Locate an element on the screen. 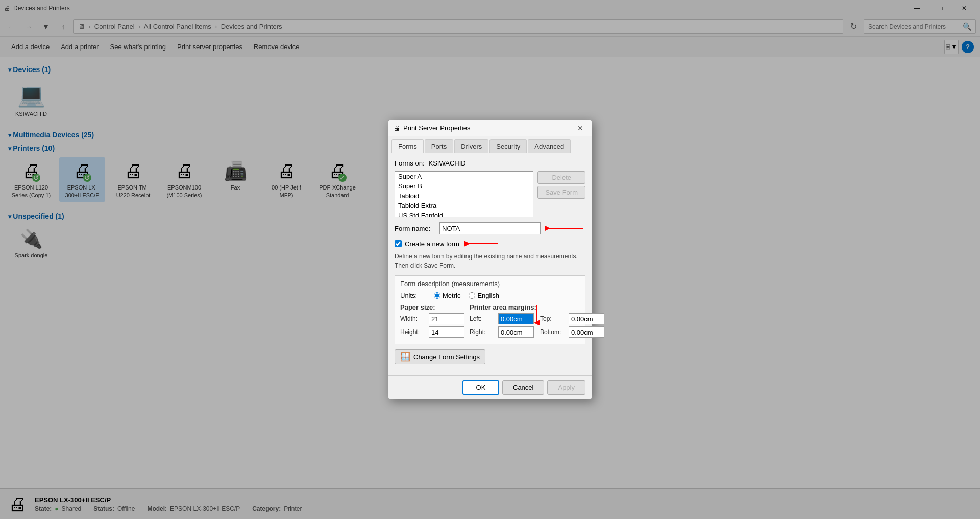 This screenshot has height=519, width=980. create-new-form-label: Create a new form is located at coordinates (432, 244).